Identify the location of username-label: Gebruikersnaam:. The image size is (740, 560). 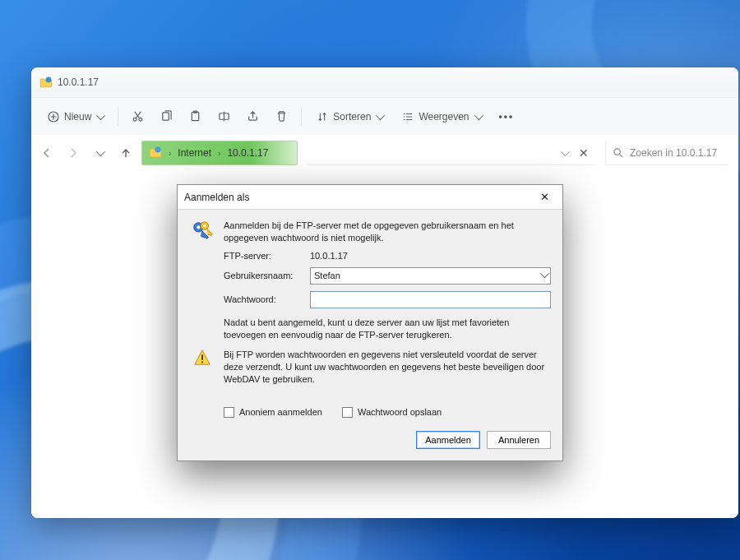
(266, 275).